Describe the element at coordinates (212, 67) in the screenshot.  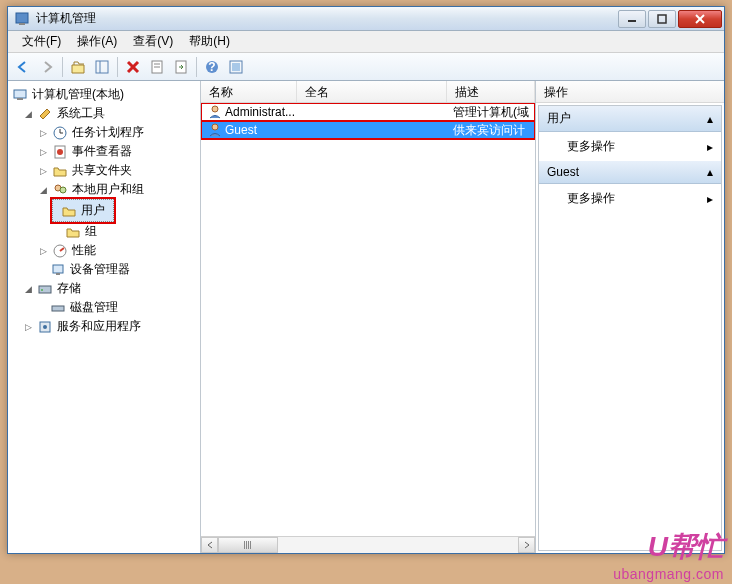
I see `help-button: ?` at that location.